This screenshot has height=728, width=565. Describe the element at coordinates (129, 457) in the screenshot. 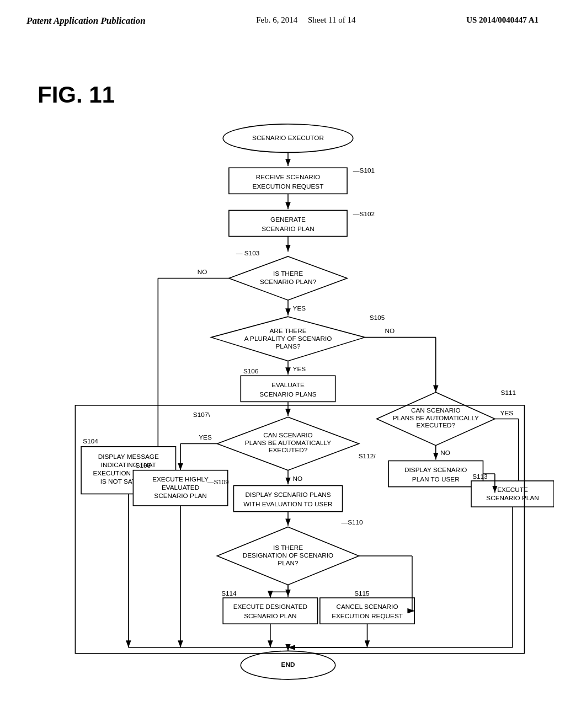

I see `s104-label1: DISPLAY MESSAGE` at that location.